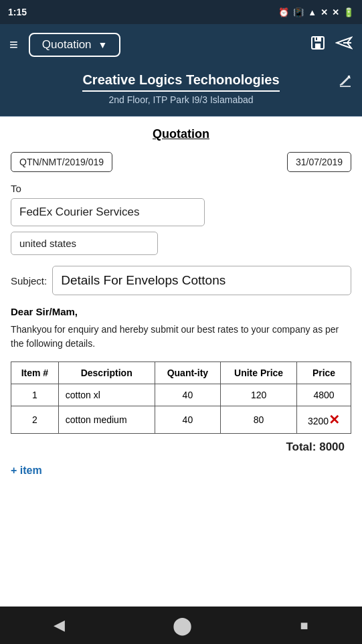  Describe the element at coordinates (202, 280) in the screenshot. I see `subject-input: Details For Envelops Cottons` at that location.